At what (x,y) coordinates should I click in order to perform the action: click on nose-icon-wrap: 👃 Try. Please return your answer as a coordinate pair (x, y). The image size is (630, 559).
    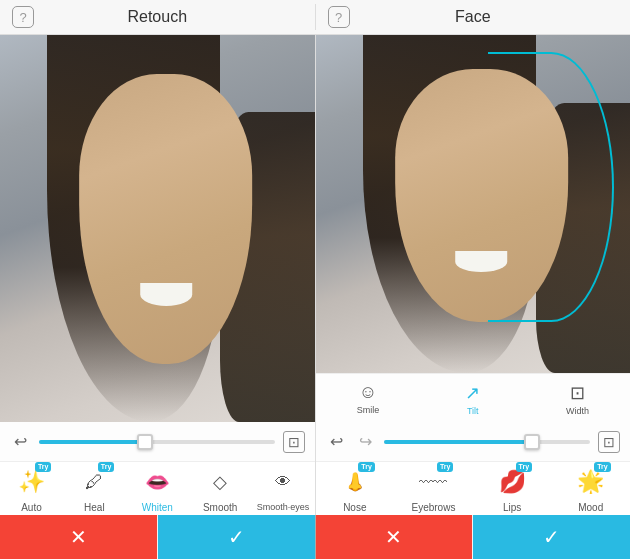
    Looking at the image, I should click on (355, 482).